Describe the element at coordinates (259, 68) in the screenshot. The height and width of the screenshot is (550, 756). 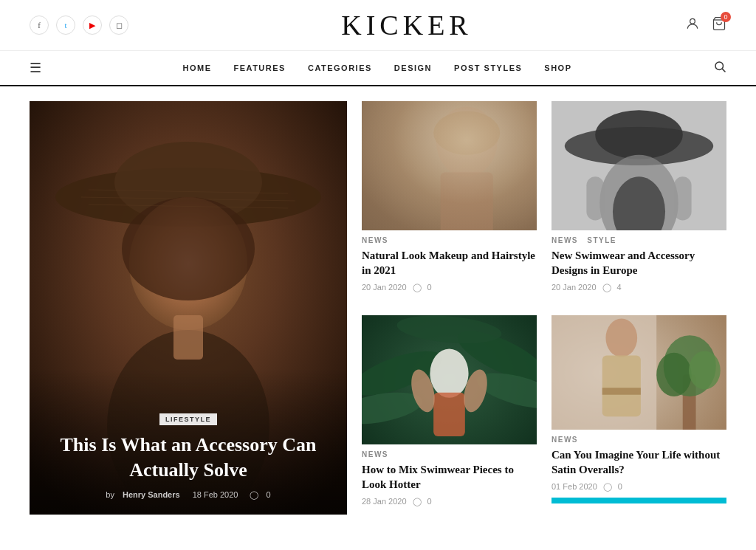
I see `nav-features: FEATURES` at that location.